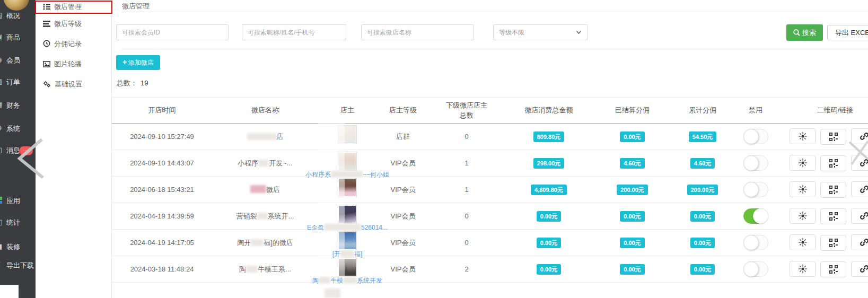 Image resolution: width=868 pixels, height=298 pixels. I want to click on accrued-badge: 0.00元, so click(703, 269).